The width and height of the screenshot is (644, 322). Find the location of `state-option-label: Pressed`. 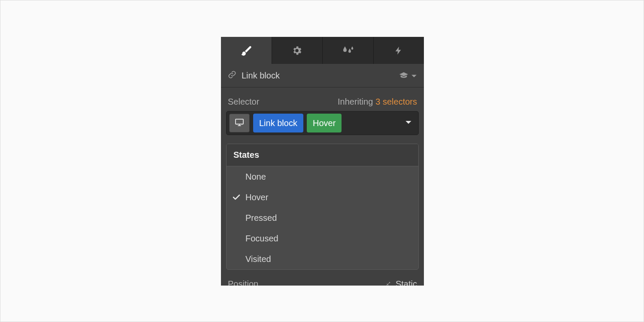

state-option-label: Pressed is located at coordinates (261, 218).